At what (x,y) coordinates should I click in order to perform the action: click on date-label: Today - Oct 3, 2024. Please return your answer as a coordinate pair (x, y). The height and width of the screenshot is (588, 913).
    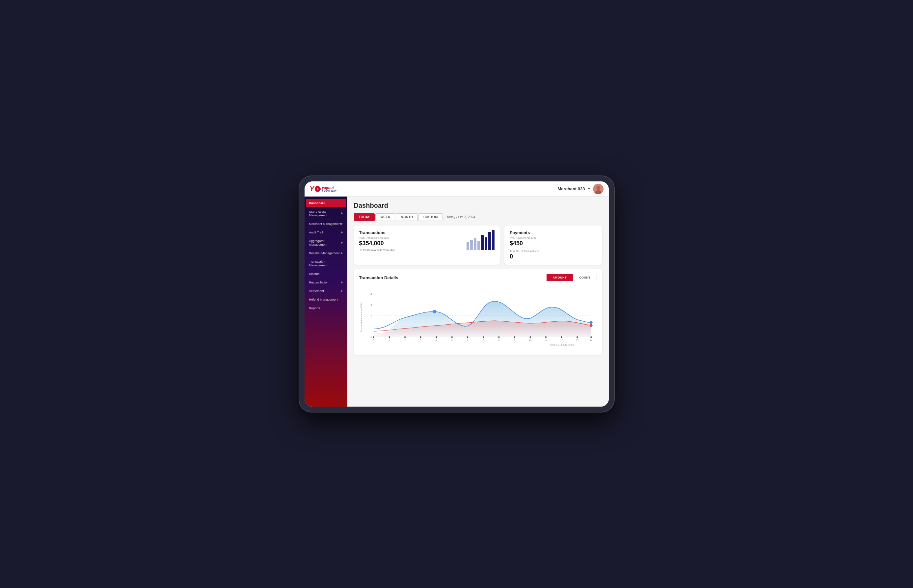
    Looking at the image, I should click on (461, 217).